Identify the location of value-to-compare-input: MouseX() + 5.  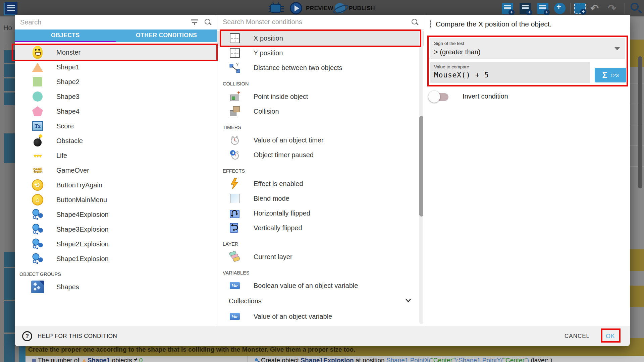
(462, 75).